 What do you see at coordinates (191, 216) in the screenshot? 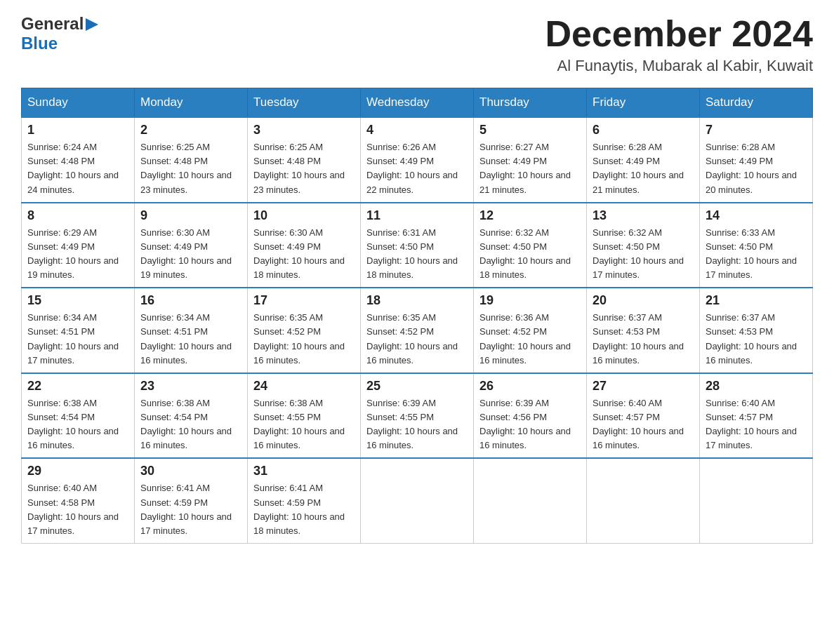
I see `day-number: 9` at bounding box center [191, 216].